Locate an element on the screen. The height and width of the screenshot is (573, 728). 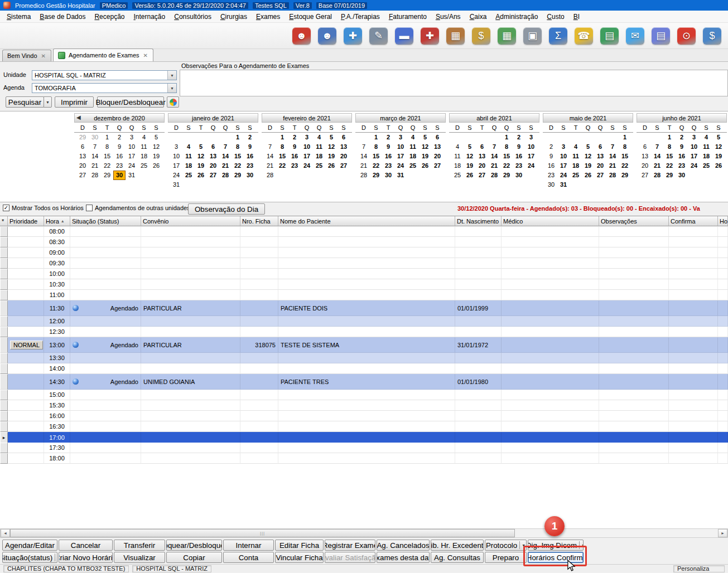
column-header-ficha: Nro. Ficha is located at coordinates (259, 221).